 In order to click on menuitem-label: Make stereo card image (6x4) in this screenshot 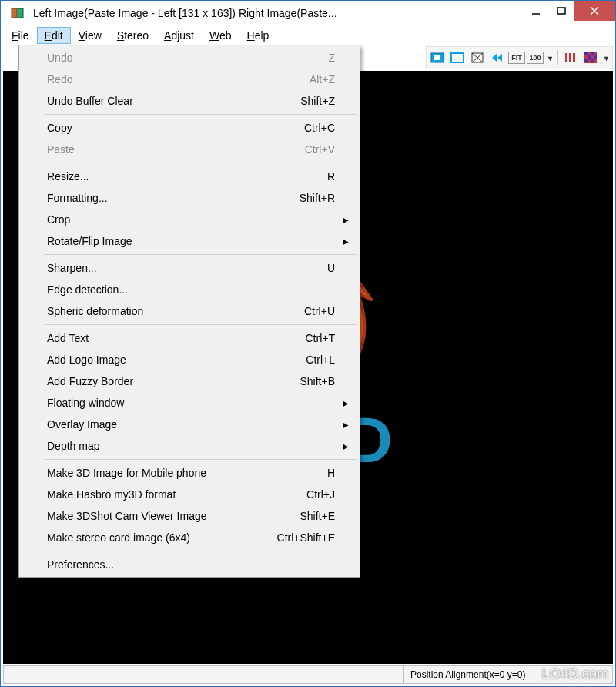, I will do `click(119, 538)`.